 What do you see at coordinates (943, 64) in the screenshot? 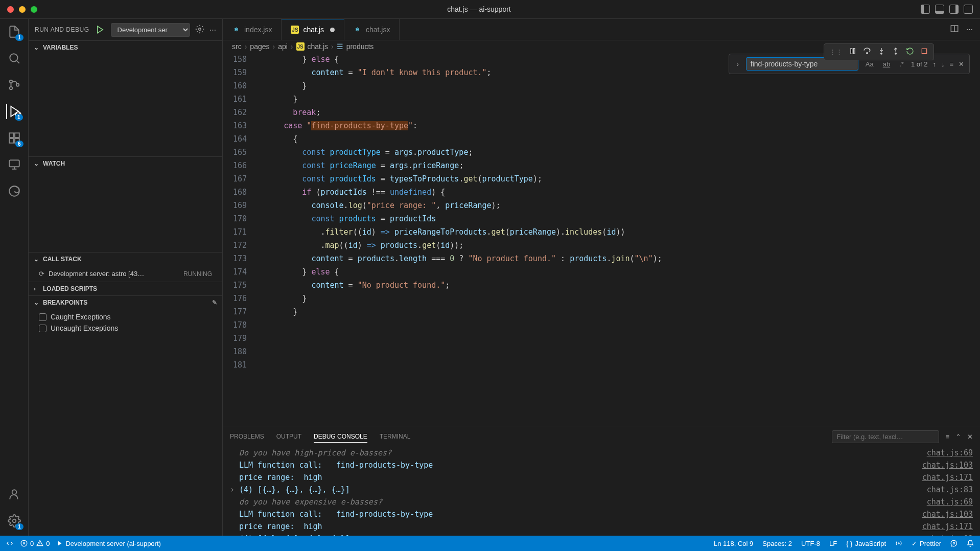
I see `find-next-button: ↓` at bounding box center [943, 64].